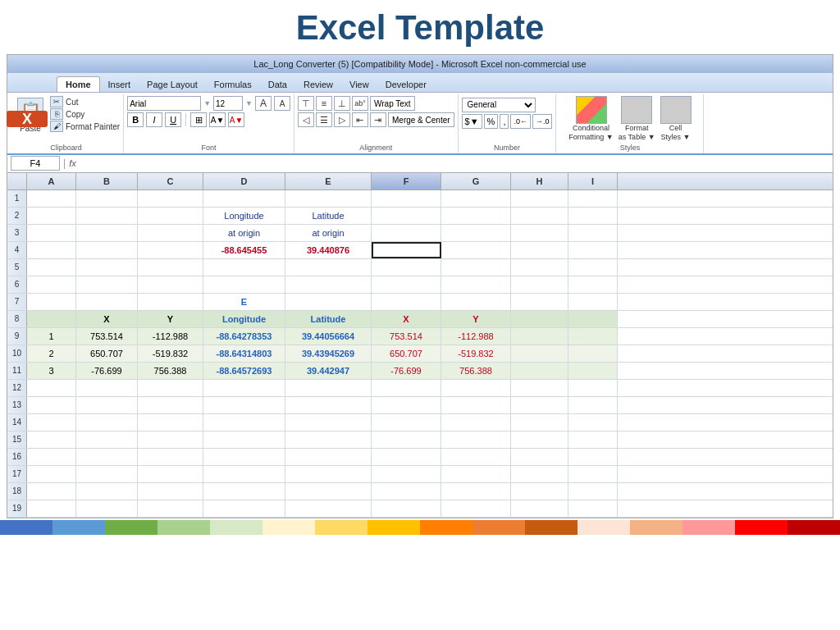 This screenshot has width=840, height=630. What do you see at coordinates (244, 233) in the screenshot?
I see `cell-d3: at origin` at bounding box center [244, 233].